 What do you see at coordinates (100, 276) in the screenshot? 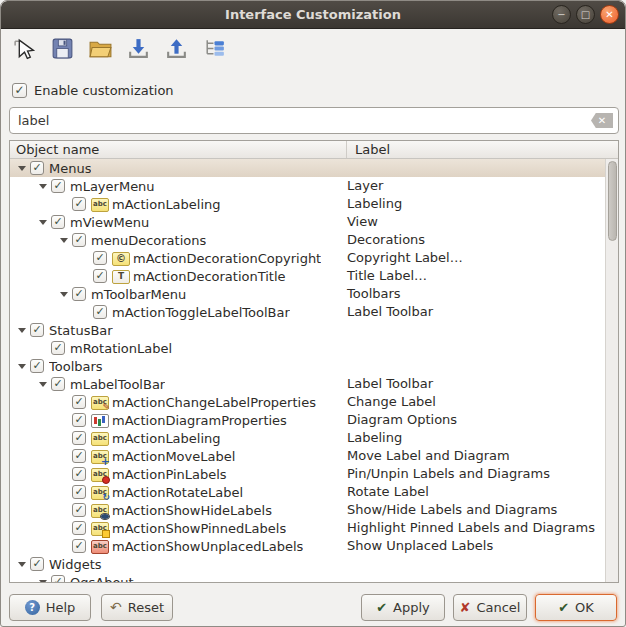
I see `checkbox-mActionDecorationTitle: ✓` at bounding box center [100, 276].